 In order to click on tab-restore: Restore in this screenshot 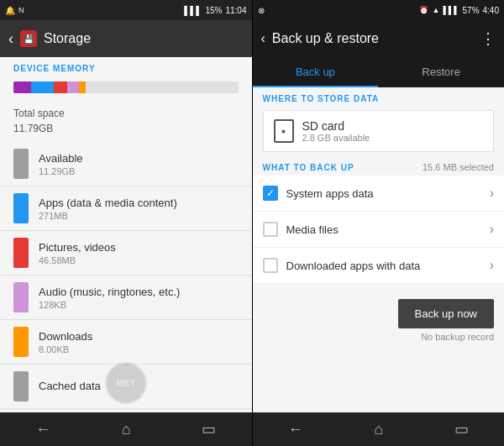, I will do `click(441, 72)`.